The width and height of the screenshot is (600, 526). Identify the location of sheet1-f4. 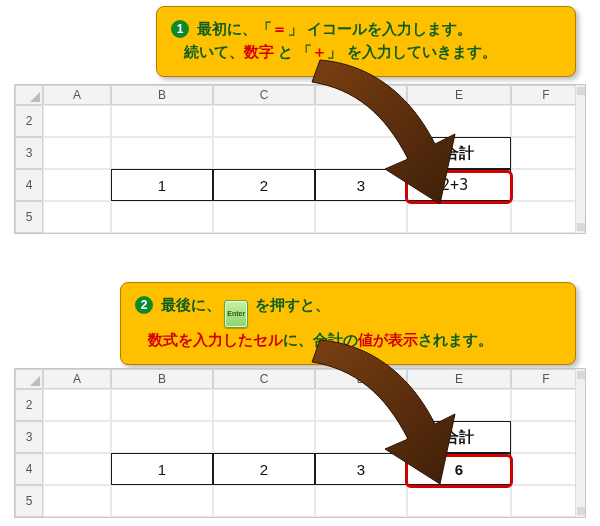
(546, 185).